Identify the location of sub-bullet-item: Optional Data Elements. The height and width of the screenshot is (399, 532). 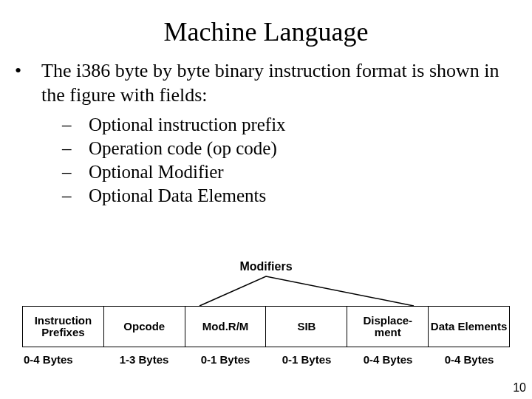
(292, 196).